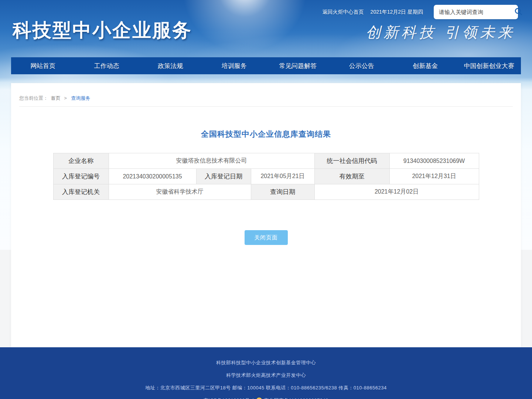  I want to click on main-nav: 网站首页 工作动态 政策法规 培训服务 常见问题解答 公示公告 创新基金 中国创…, so click(266, 66).